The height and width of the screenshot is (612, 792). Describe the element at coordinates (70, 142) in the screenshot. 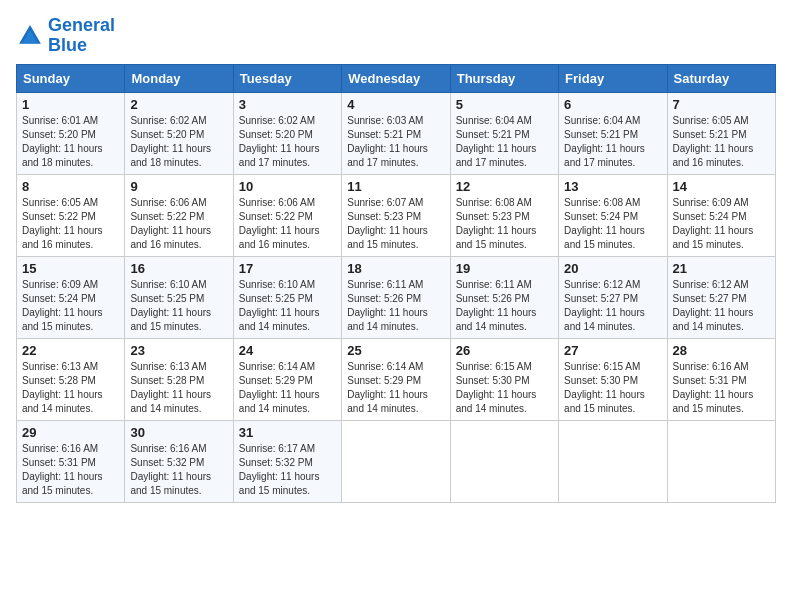

I see `day-detail: Sunrise: 6:01 AM Sunset: 5:20 PM Dayligh…` at that location.